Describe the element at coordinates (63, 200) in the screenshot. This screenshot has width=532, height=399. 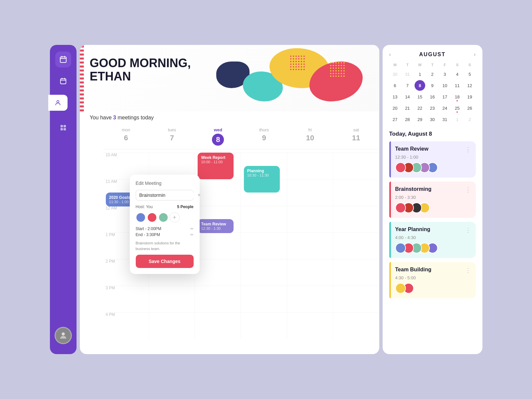
I see `sidebar` at that location.